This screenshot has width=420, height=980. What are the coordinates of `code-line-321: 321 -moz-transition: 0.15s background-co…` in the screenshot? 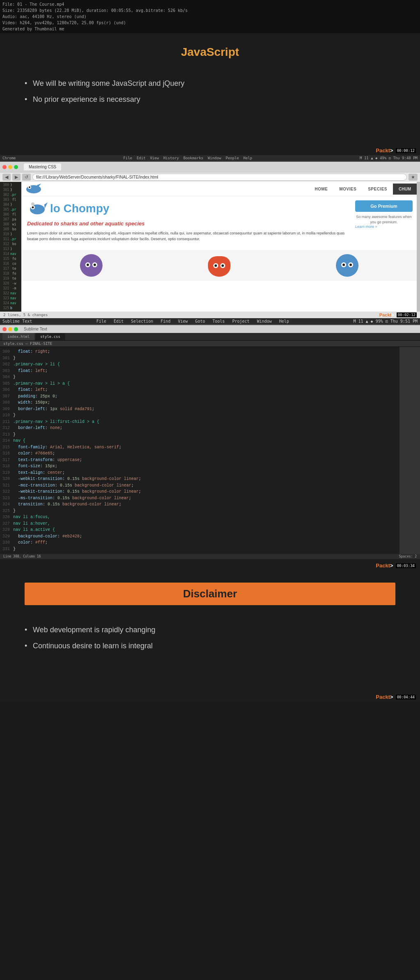 It's located at (200, 486).